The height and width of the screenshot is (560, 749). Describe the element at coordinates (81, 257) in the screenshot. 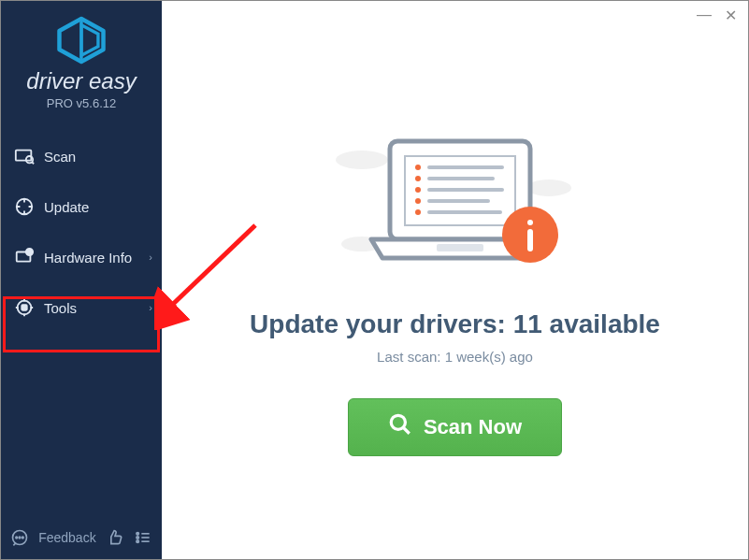

I see `sidebar-item-hardware-info: i Hardware Info ›` at that location.